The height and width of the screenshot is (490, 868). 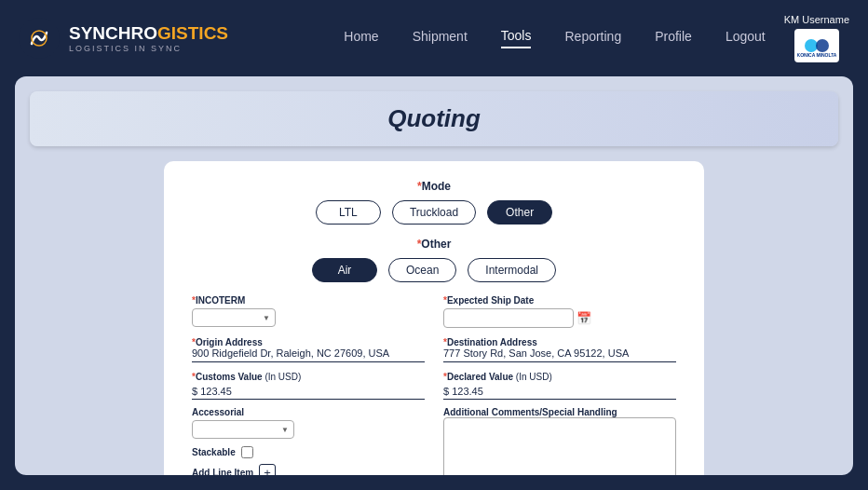 I want to click on comments-label: Additional Comments/Special Handling, so click(x=560, y=412).